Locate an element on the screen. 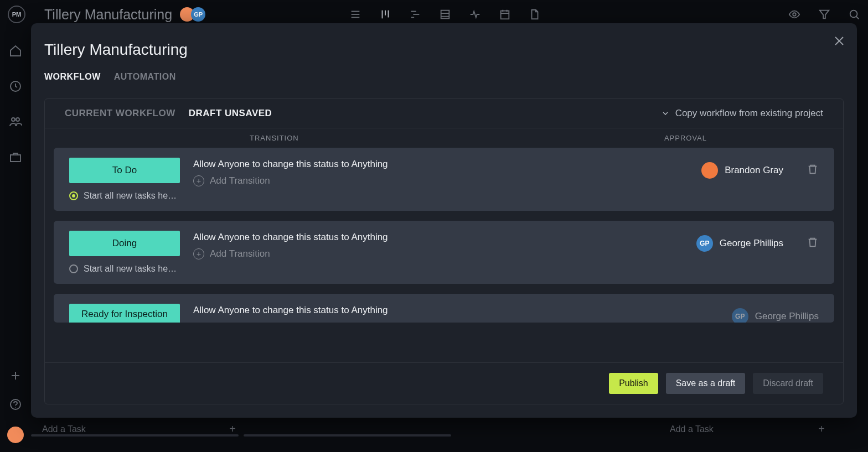  tab-workflow: WORKFLOW is located at coordinates (73, 81).